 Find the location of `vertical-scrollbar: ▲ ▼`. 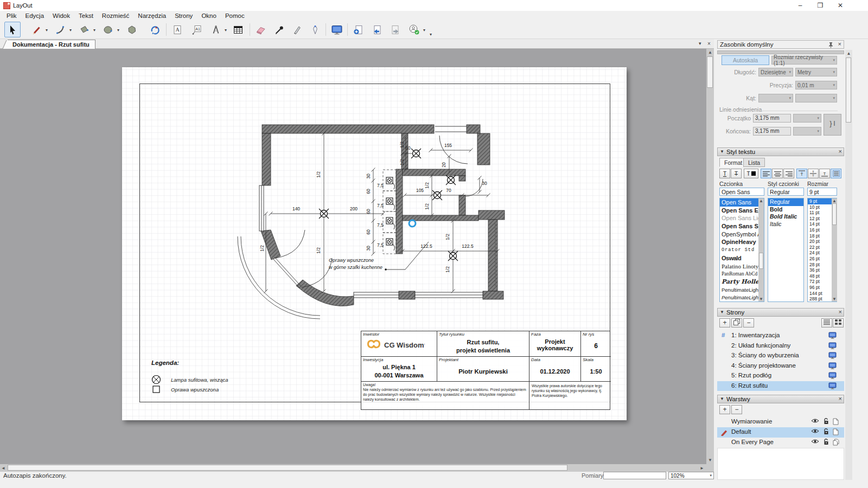

vertical-scrollbar: ▲ ▼ is located at coordinates (710, 256).